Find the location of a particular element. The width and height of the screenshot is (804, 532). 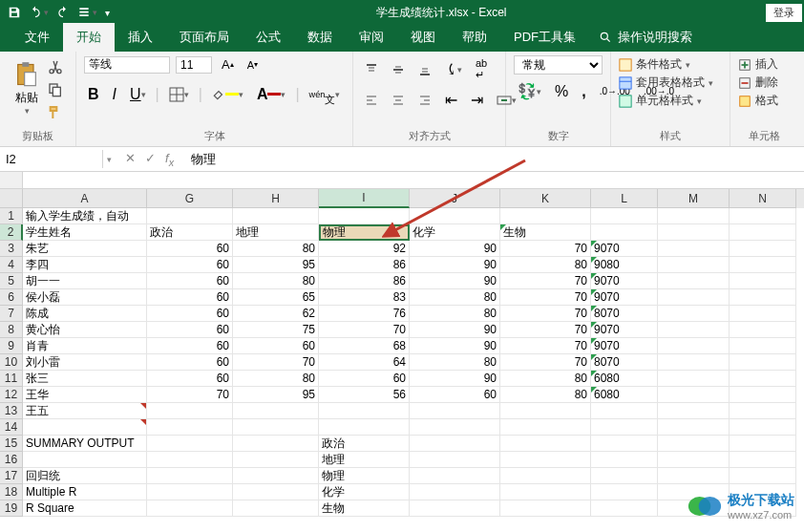

align-bottom-icon is located at coordinates (425, 70).